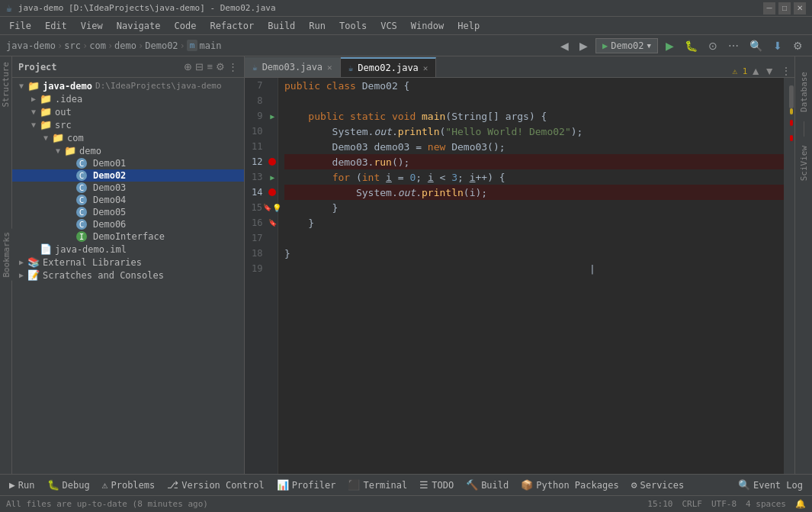 The width and height of the screenshot is (812, 512). What do you see at coordinates (660, 504) in the screenshot?
I see `status-position: 15:10` at bounding box center [660, 504].